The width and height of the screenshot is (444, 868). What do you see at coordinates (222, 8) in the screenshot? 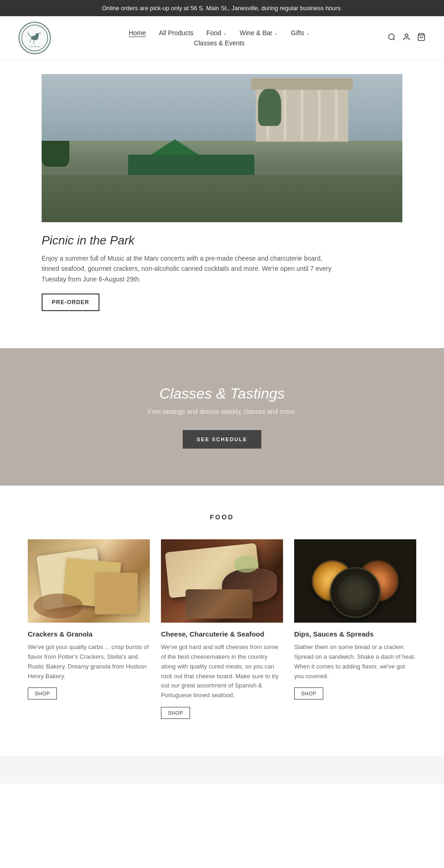
I see `announcement-bar: Online orders are pick-up only at 56 S. …` at bounding box center [222, 8].